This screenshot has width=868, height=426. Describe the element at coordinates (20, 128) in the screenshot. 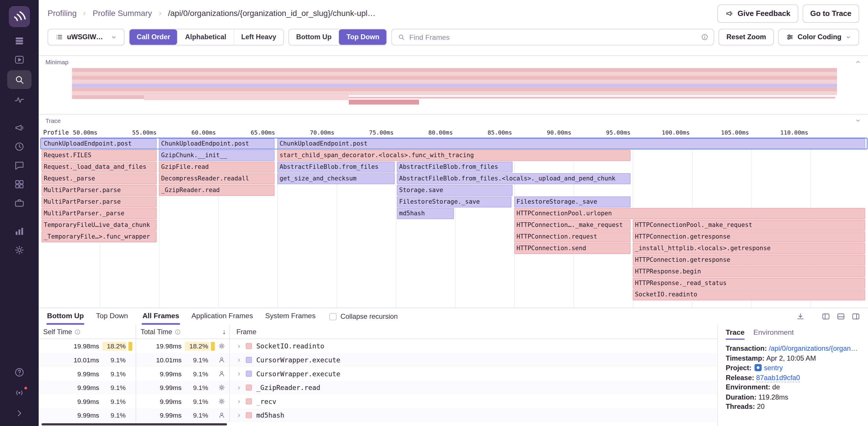

I see `sidebar-item-alerts` at that location.